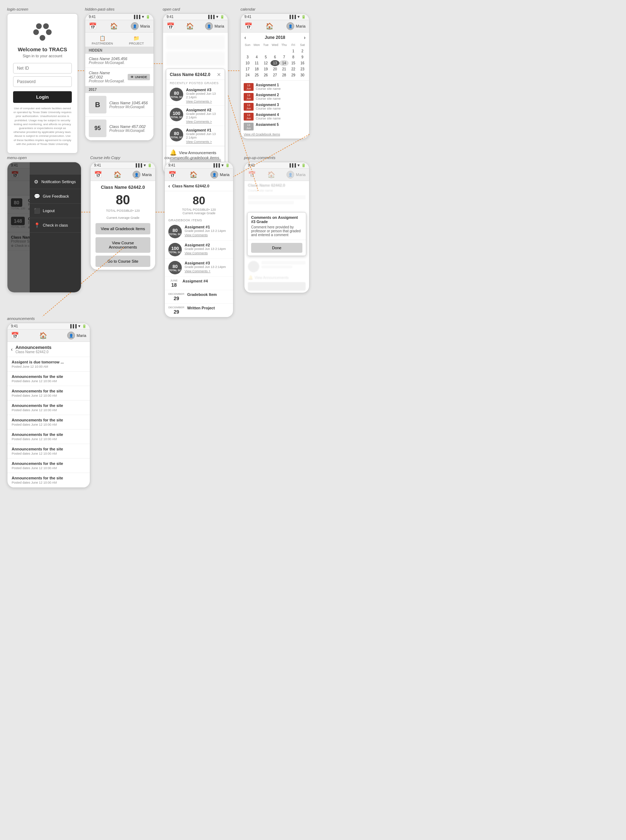 The height and width of the screenshot is (840, 626). Describe the element at coordinates (49, 480) in the screenshot. I see `announcement-9: Announcements for the site Posted dates …` at that location.